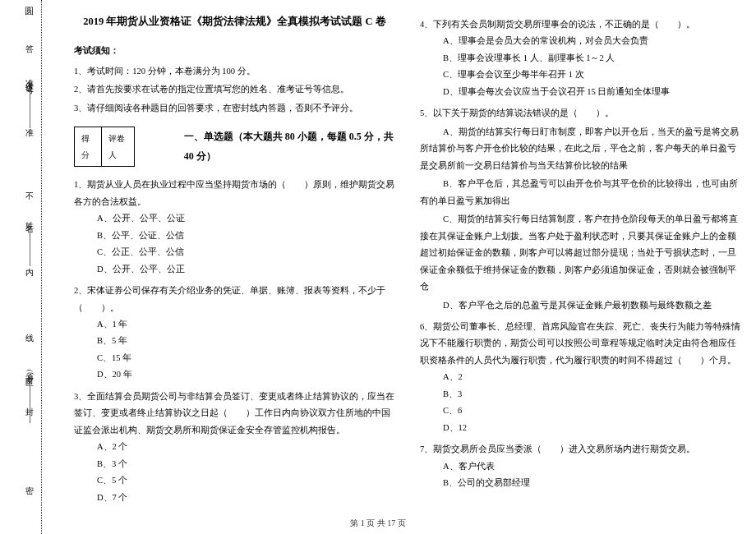 This screenshot has width=756, height=534. I want to click on binding-marker: 内, so click(30, 263).